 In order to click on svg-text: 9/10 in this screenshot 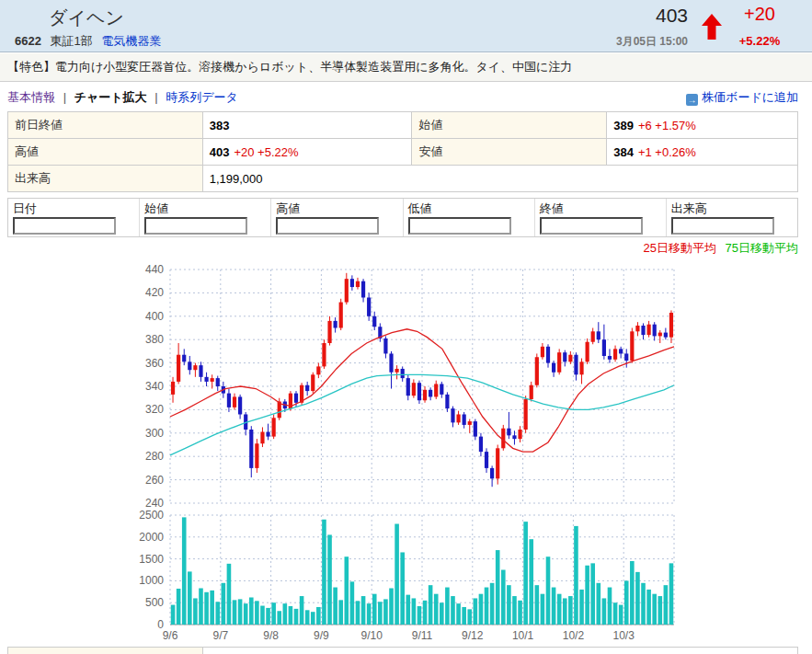, I will do `click(372, 636)`.